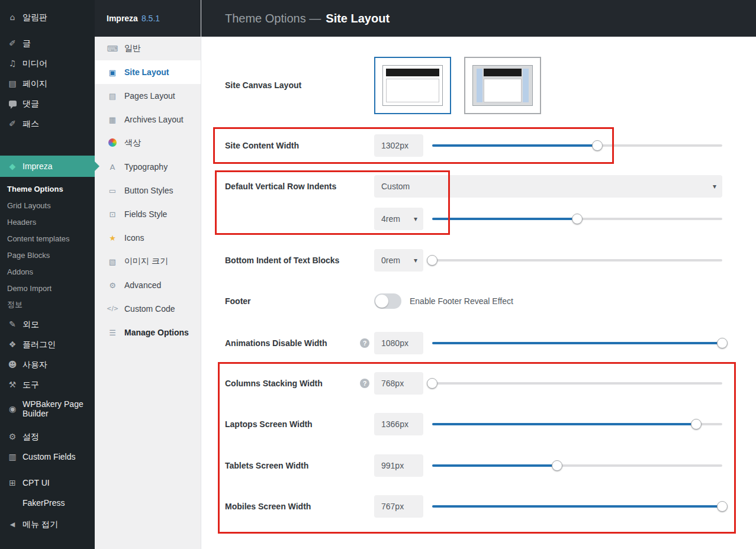 Image resolution: width=756 pixels, height=549 pixels. I want to click on theme-tab-fields-style: ⊡ Fields Style, so click(148, 214).